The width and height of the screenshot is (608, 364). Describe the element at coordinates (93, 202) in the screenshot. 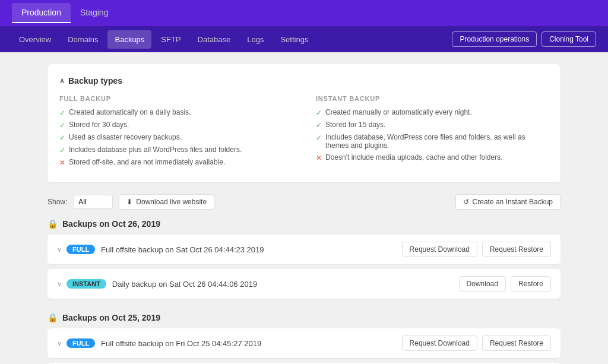

I see `show-select: All Full Instant` at that location.